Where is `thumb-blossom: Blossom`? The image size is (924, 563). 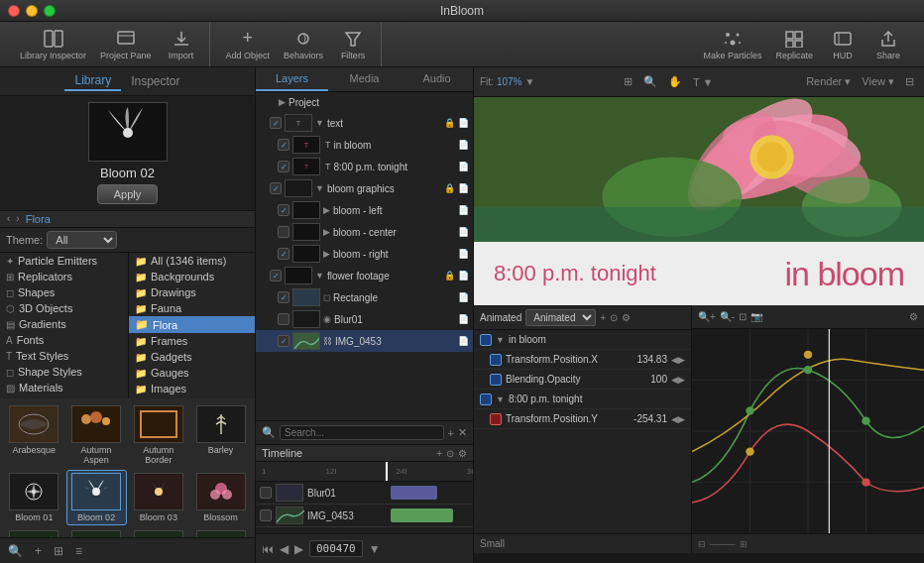
thumb-blossom: Blossom is located at coordinates (220, 498).